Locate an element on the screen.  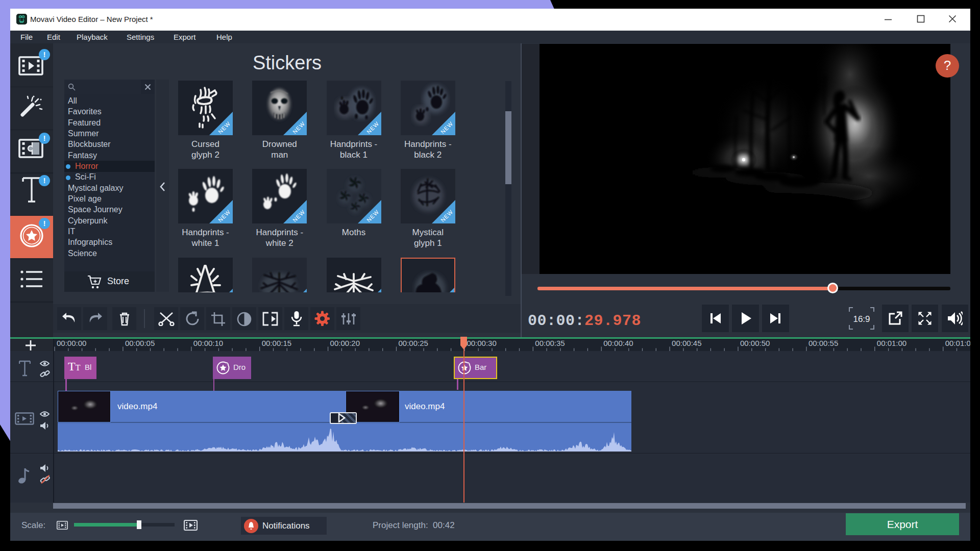
svg-text: 00:00:00 is located at coordinates (71, 343).